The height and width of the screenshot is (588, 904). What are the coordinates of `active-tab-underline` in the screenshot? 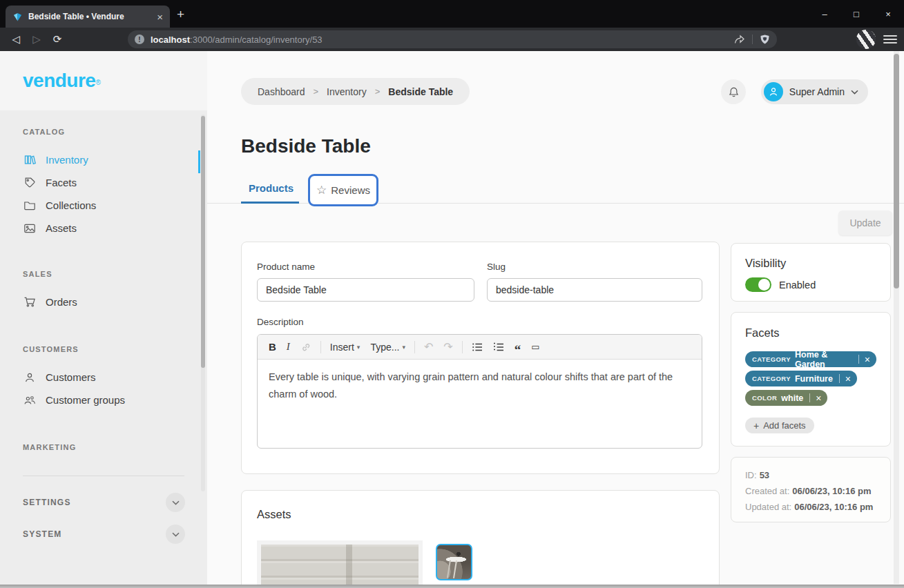 It's located at (270, 203).